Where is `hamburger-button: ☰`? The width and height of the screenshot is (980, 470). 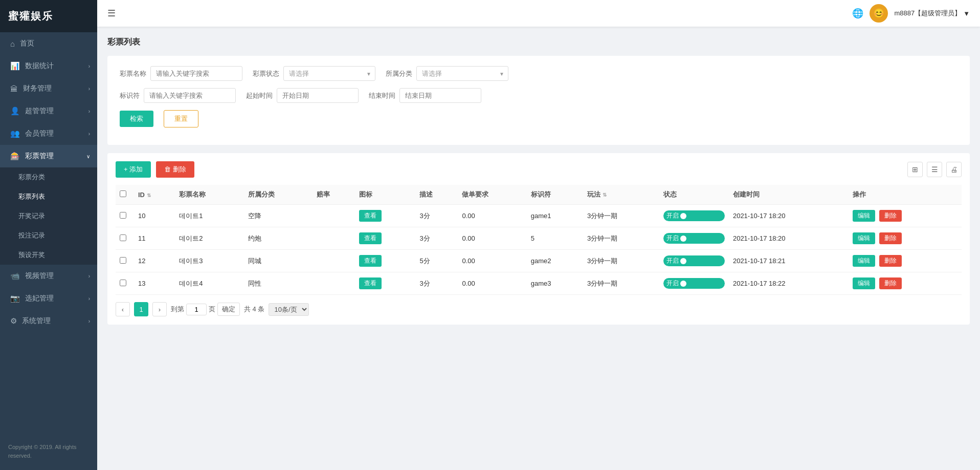 hamburger-button: ☰ is located at coordinates (112, 13).